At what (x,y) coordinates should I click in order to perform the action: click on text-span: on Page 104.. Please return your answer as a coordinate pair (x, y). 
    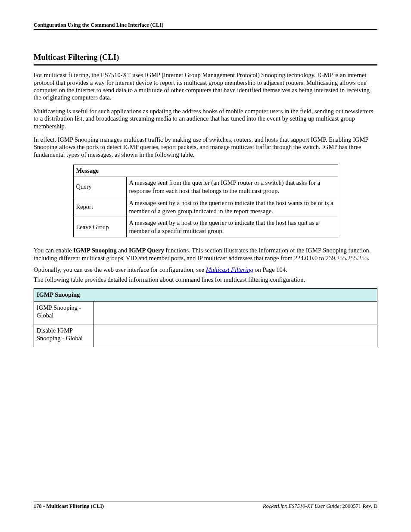
    Looking at the image, I should click on (271, 270).